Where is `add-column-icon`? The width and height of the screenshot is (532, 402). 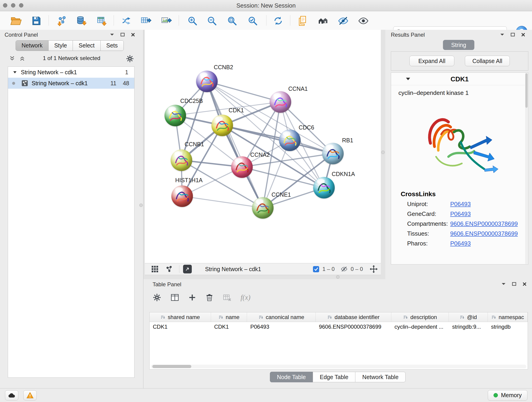 add-column-icon is located at coordinates (192, 297).